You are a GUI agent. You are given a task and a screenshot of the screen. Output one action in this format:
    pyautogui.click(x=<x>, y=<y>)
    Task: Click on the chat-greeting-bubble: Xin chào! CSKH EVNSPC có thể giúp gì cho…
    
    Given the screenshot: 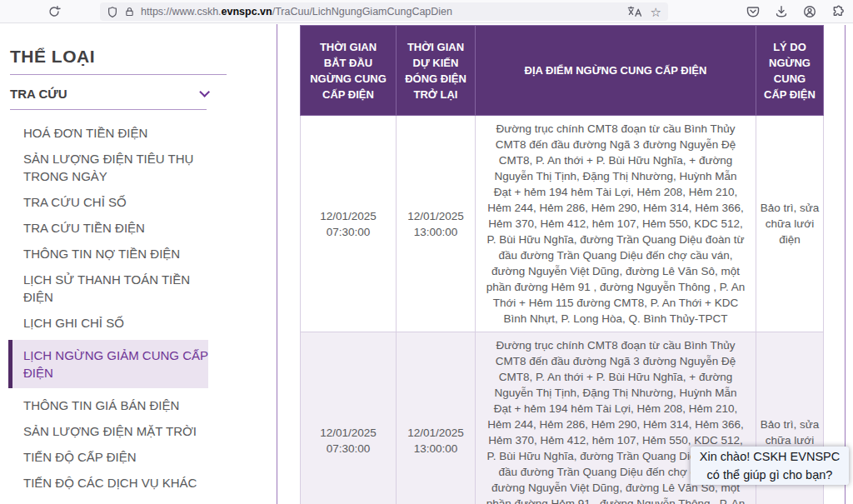 What is the action you would take?
    pyautogui.click(x=770, y=466)
    